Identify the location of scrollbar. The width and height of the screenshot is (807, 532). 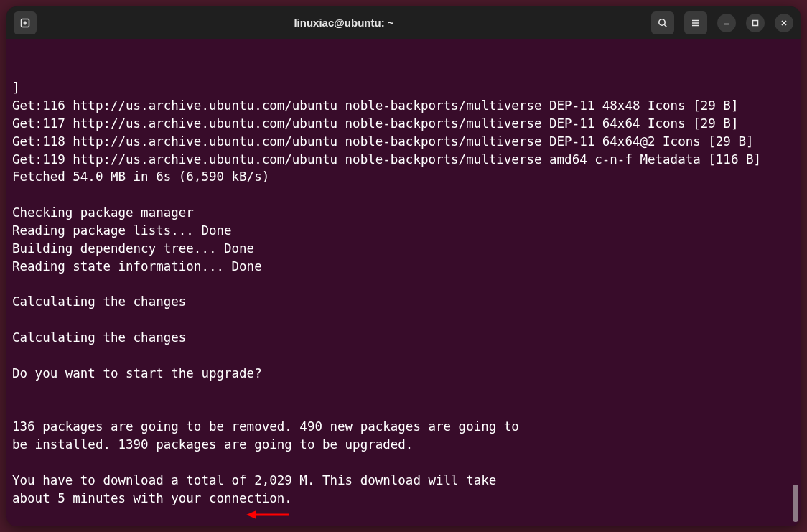
(795, 282).